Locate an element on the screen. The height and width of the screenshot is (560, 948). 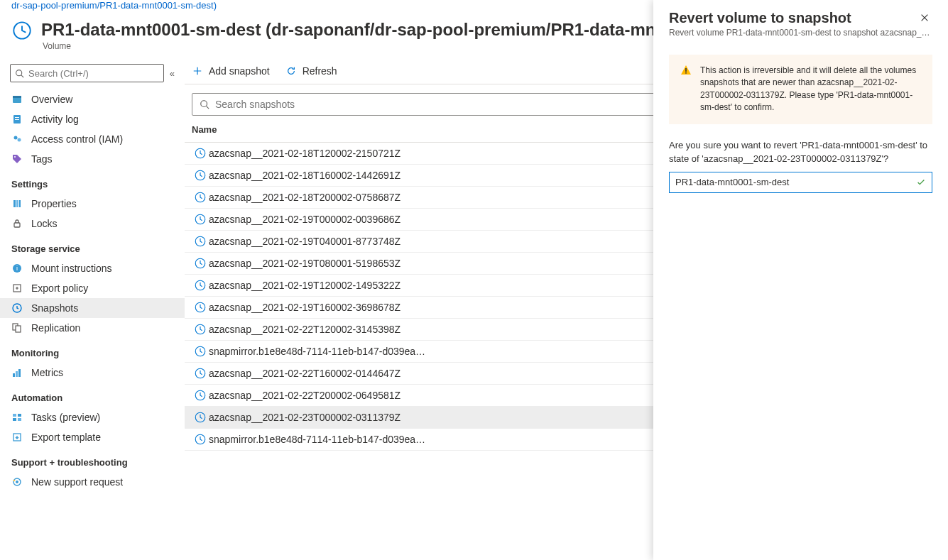
sidebar-item-label: Mount instructions is located at coordinates (72, 268).